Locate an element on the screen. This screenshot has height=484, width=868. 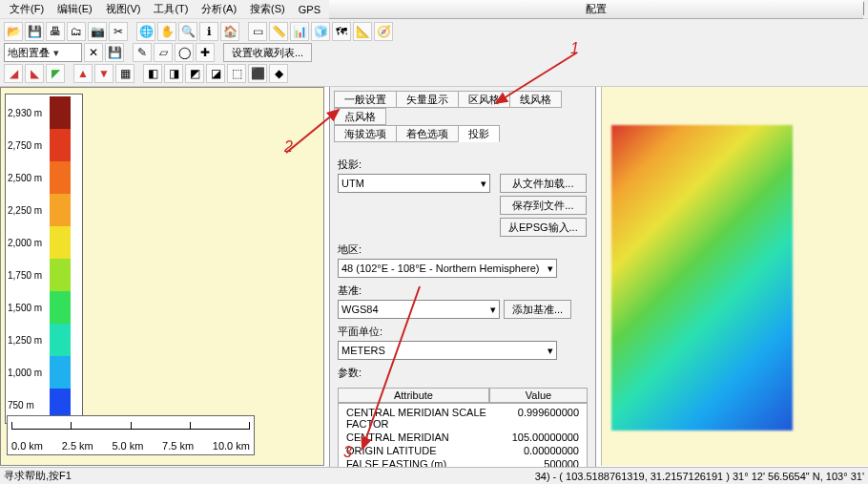
param-row: CENTRAL MERIDIAN105.00000000 is located at coordinates (463, 437).